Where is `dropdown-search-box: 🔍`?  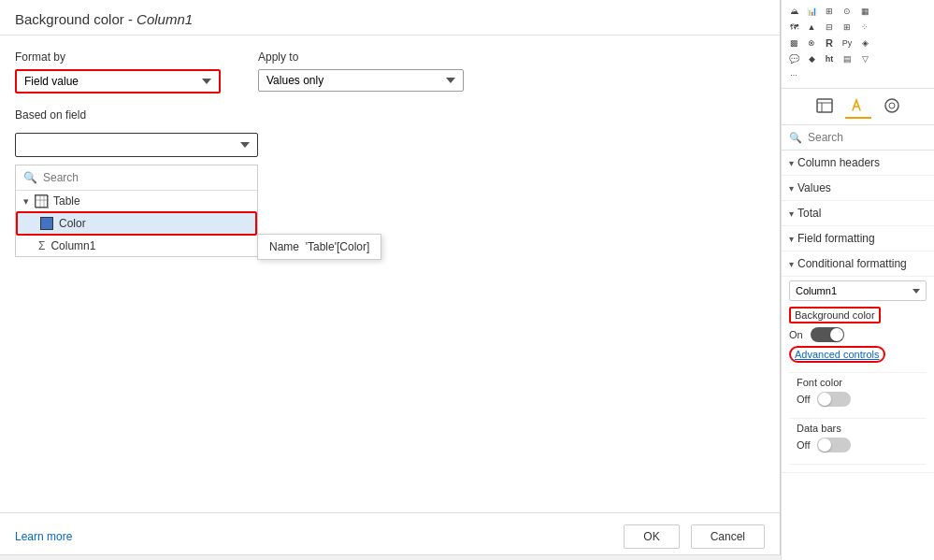
dropdown-search-box: 🔍 is located at coordinates (137, 178).